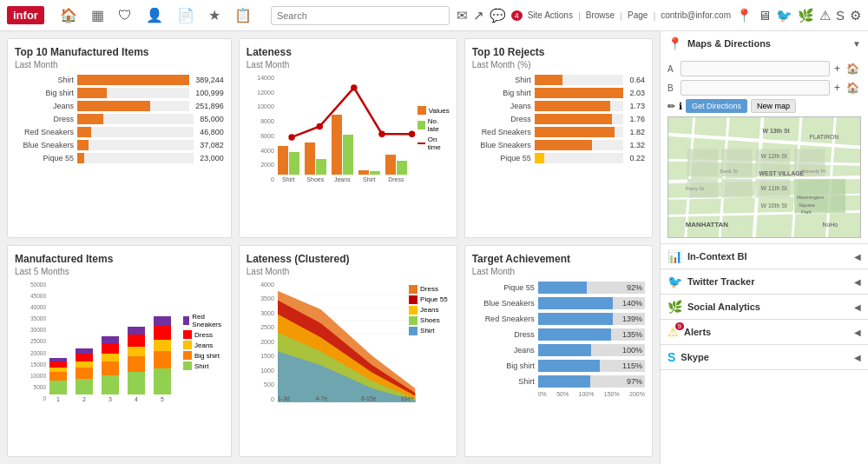 Image resolution: width=868 pixels, height=464 pixels. I want to click on user-link: contrib@infor.com, so click(696, 16).